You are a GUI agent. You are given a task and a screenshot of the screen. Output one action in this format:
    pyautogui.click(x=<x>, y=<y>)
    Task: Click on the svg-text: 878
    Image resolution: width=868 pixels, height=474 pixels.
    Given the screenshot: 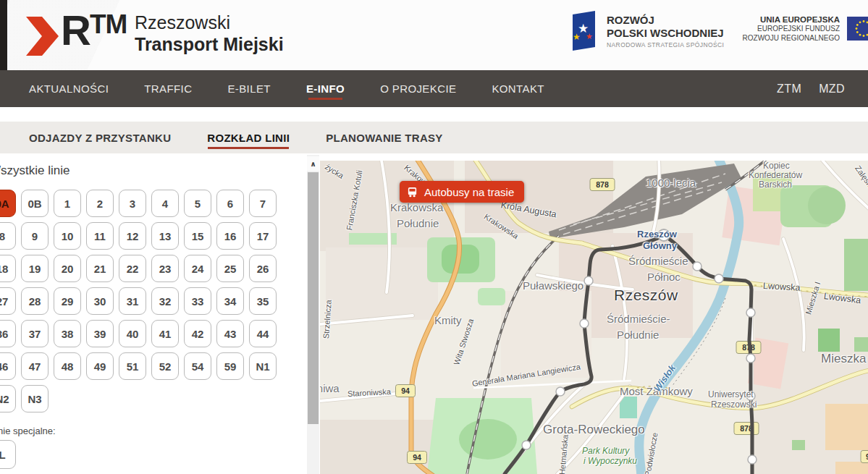 What is the action you would take?
    pyautogui.click(x=602, y=185)
    